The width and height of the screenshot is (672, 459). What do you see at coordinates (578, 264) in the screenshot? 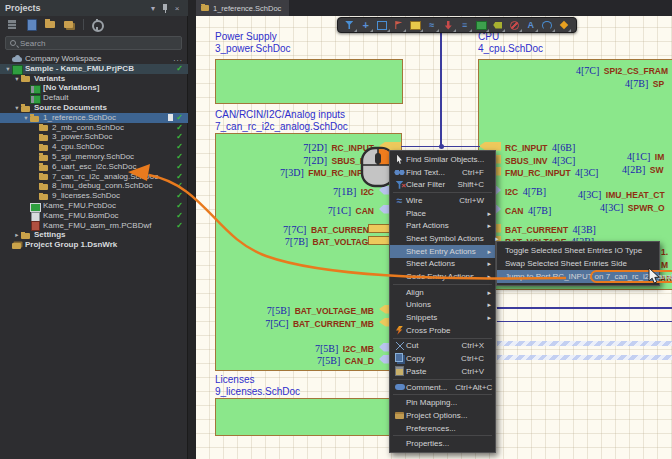
I see `submenu-item-swap-side: Swap Selected Sheet Entries Side` at bounding box center [578, 264].